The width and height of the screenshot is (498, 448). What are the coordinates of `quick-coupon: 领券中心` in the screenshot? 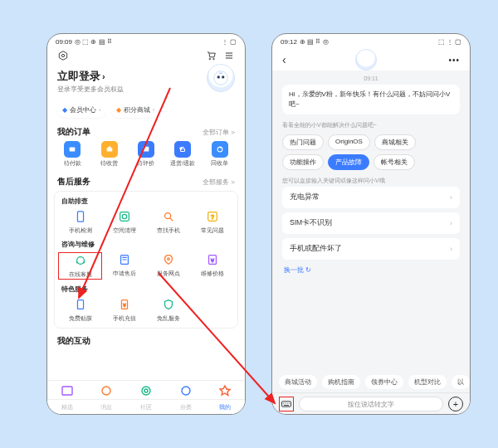 It's located at (384, 382).